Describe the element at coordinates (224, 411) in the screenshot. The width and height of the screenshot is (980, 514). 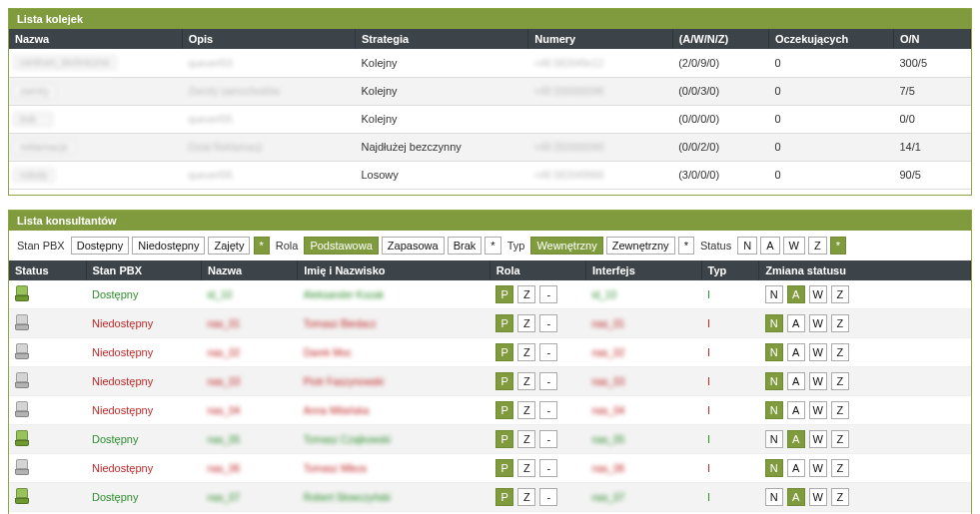
I see `consultant-id: nas_04` at that location.